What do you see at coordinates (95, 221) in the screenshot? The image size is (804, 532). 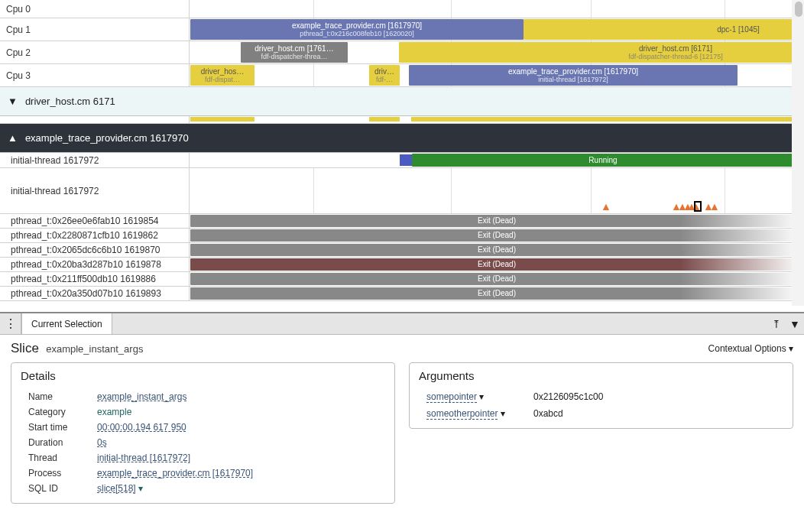 I see `thread-row-label: pthread_t:0x26ee0e6fab10 1619854` at bounding box center [95, 221].